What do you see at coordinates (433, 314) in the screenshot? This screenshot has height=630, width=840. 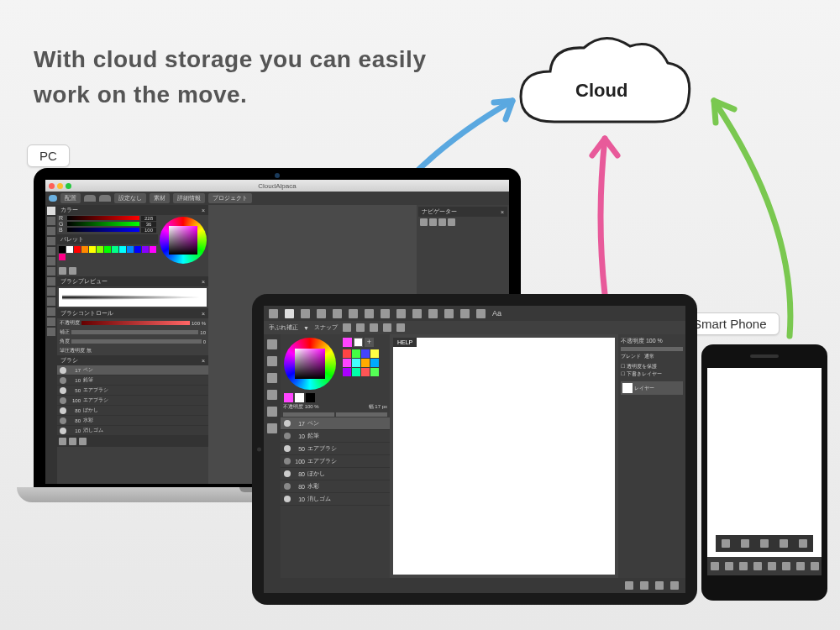 I see `crop-icon` at bounding box center [433, 314].